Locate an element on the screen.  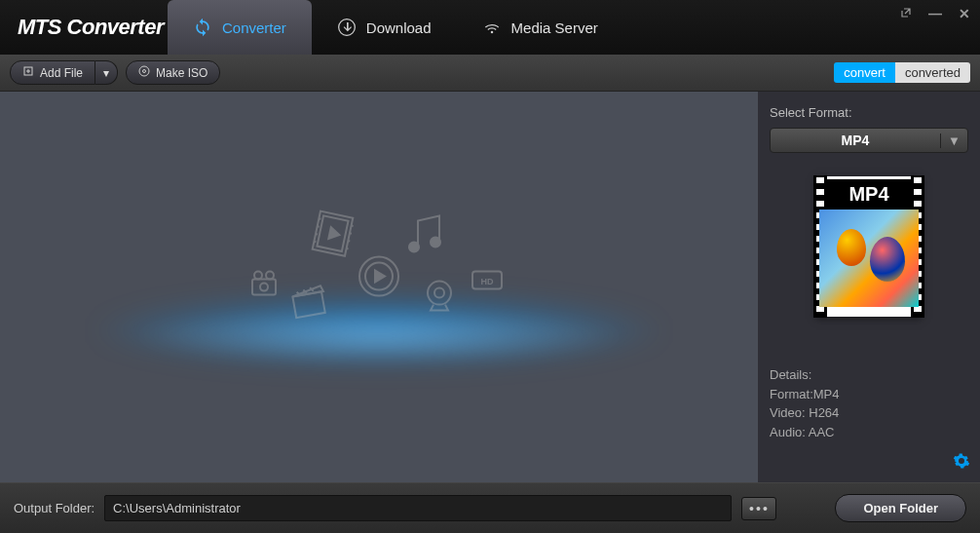
select-format-label: Select Format: is located at coordinates (869, 113).